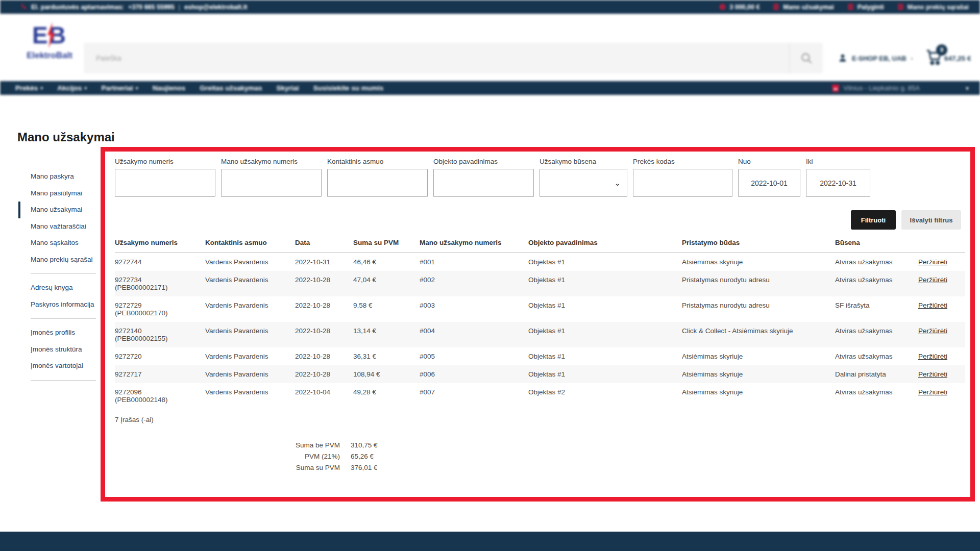 Image resolution: width=980 pixels, height=551 pixels. I want to click on euro-icon: €, so click(723, 7).